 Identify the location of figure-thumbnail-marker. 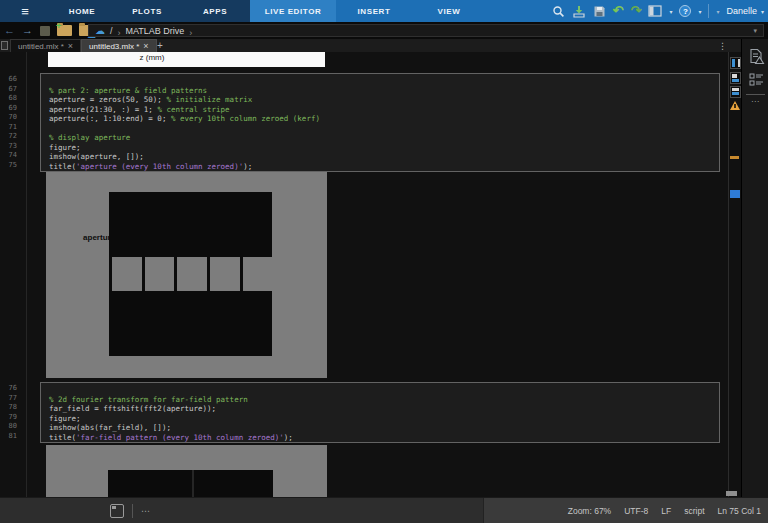
(736, 63).